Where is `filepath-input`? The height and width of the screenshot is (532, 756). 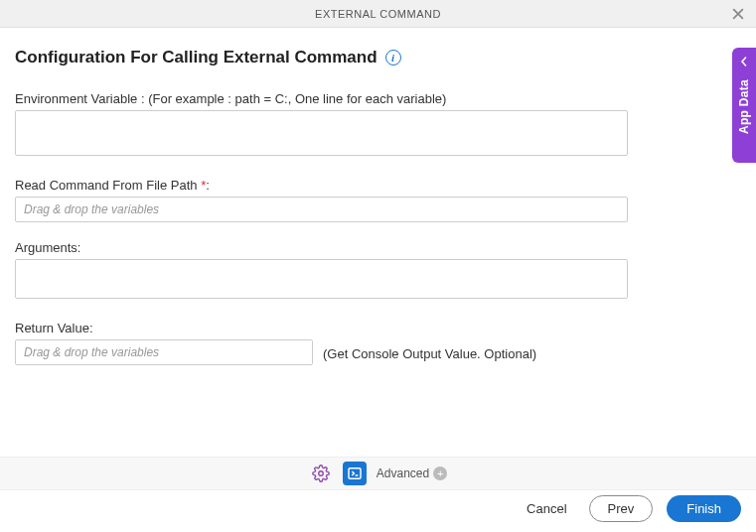
filepath-input is located at coordinates (322, 209).